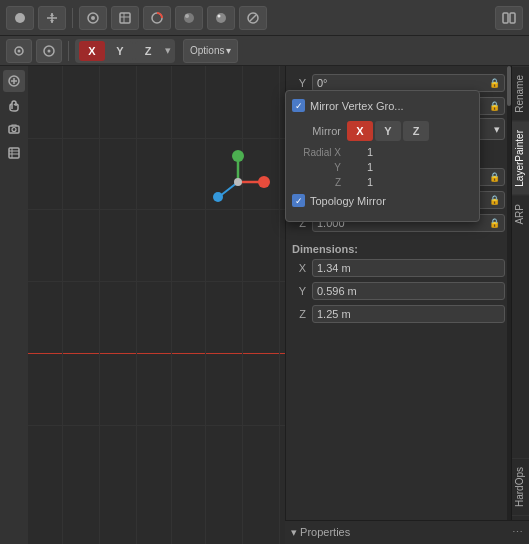  Describe the element at coordinates (398, 268) in the screenshot. I see `dim-x-row: X 1.34 m` at that location.